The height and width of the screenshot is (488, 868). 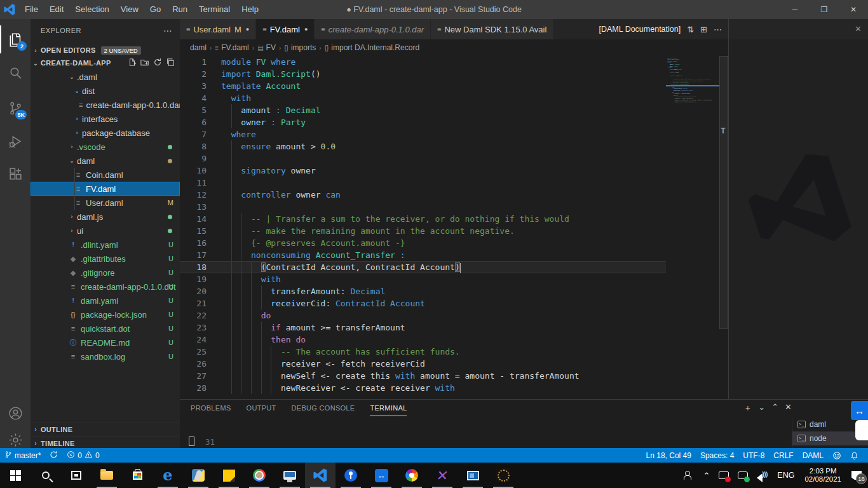 What do you see at coordinates (107, 475) in the screenshot?
I see `taskbar-file-explorer` at bounding box center [107, 475].